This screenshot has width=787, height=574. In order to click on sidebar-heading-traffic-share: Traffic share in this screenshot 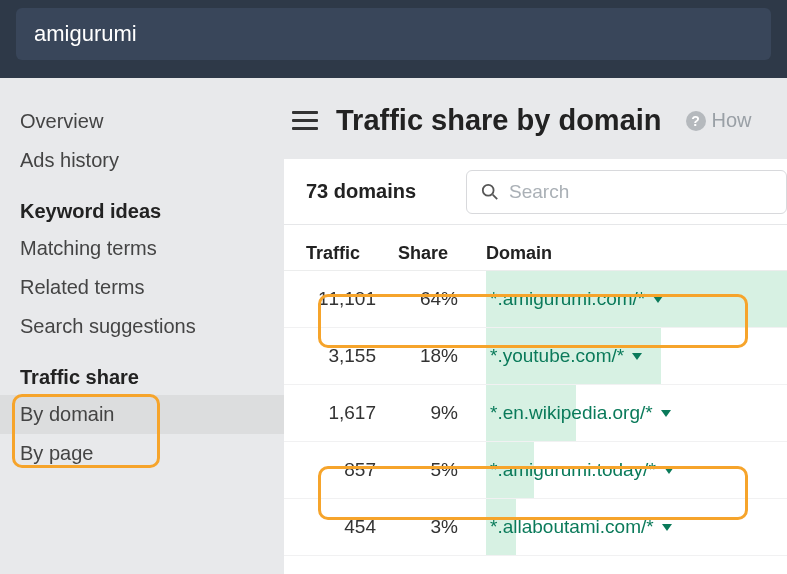, I will do `click(142, 370)`.